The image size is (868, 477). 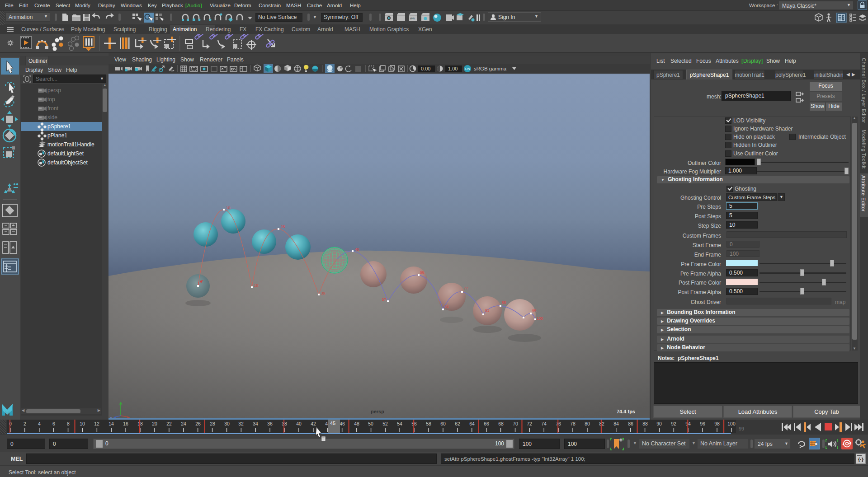 What do you see at coordinates (631, 424) in the screenshot?
I see `svg-text: 86` at bounding box center [631, 424].